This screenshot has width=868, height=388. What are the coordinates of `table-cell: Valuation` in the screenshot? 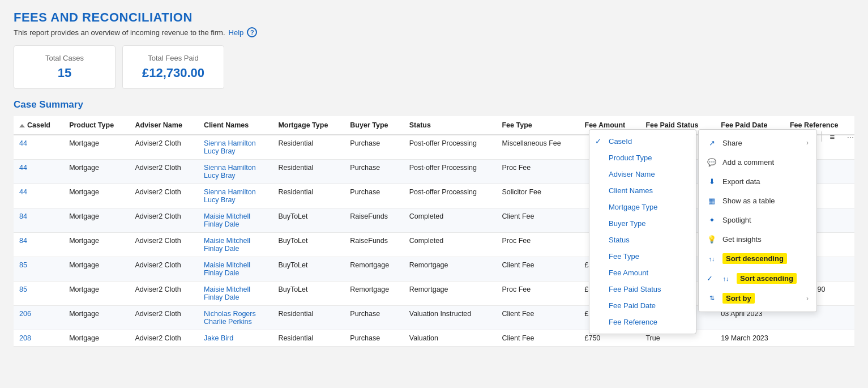 It's located at (450, 339).